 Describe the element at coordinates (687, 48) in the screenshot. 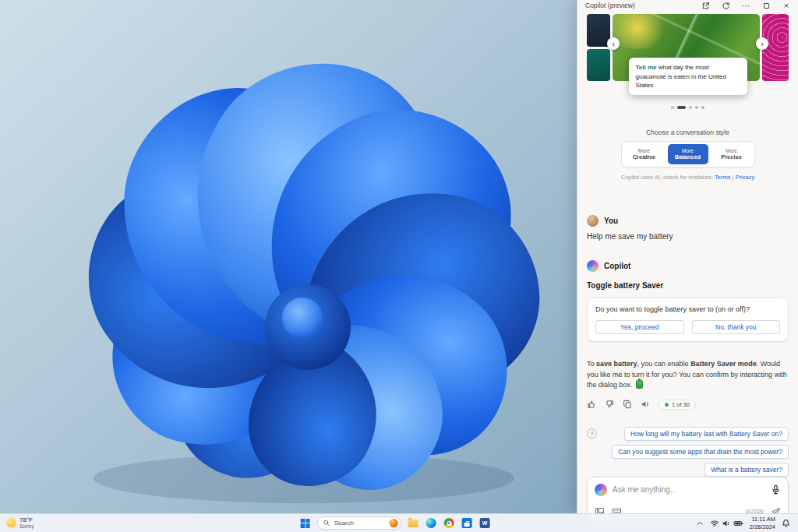

I see `carousel: ‹ › Tell me what day the most guacamole …` at that location.